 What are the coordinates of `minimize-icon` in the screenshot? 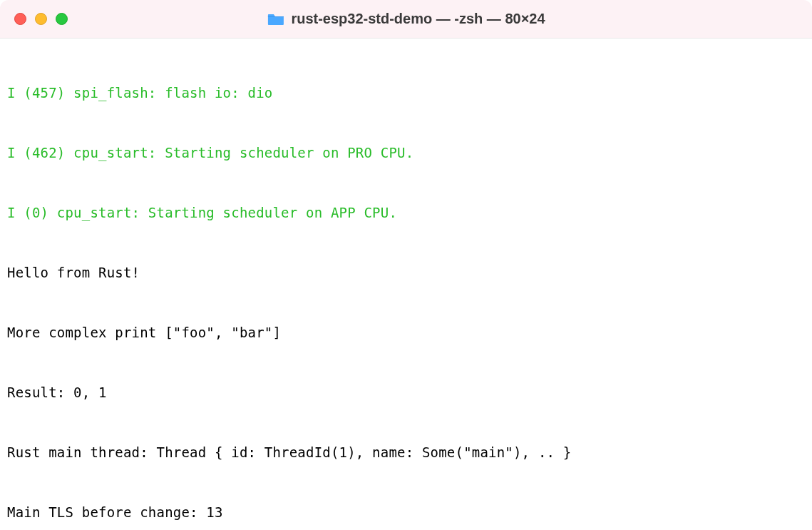 It's located at (41, 19).